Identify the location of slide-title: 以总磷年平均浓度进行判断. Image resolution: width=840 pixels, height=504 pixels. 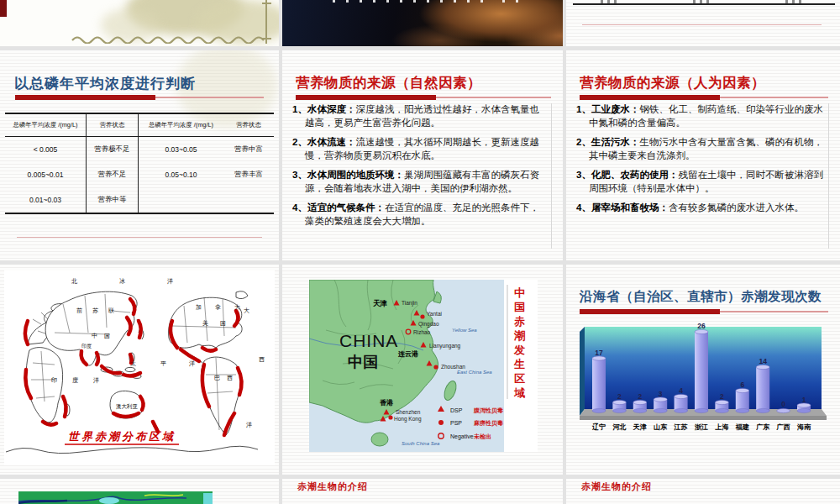
(105, 84).